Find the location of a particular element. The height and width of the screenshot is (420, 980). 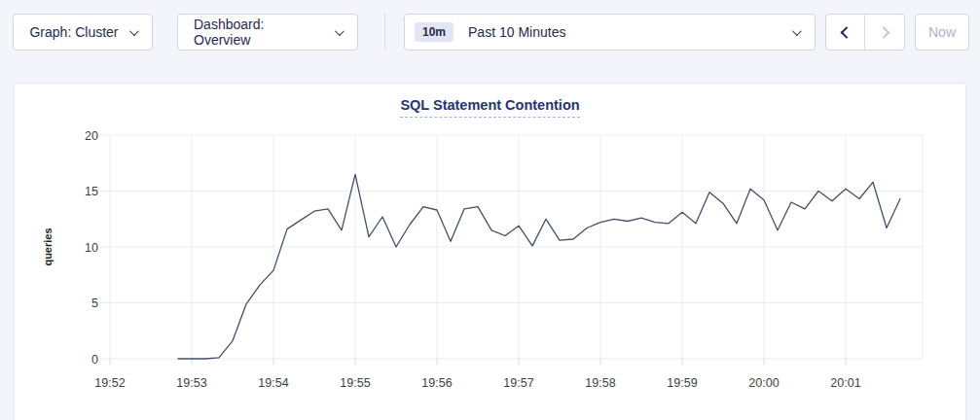

now-button: Now is located at coordinates (942, 32).